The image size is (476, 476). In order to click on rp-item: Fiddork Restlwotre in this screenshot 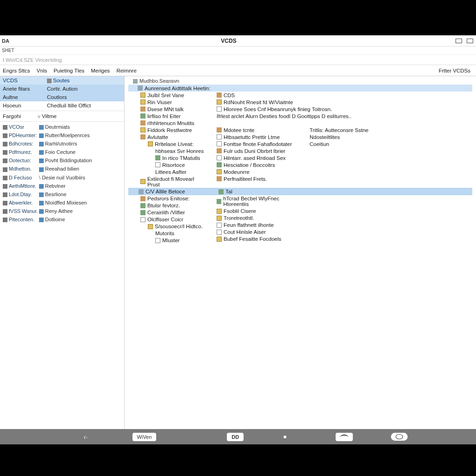, I will do `click(170, 130)`.